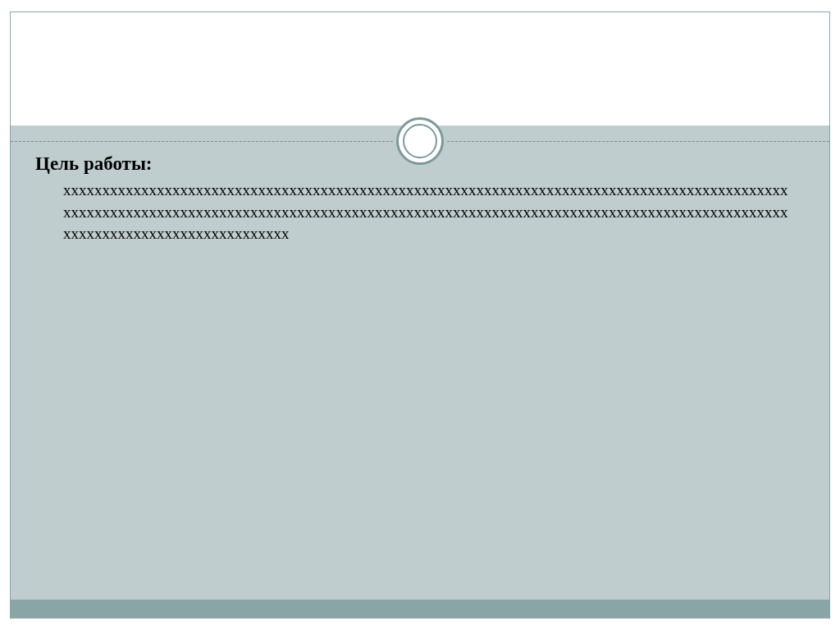 The width and height of the screenshot is (840, 630). What do you see at coordinates (420, 141) in the screenshot?
I see `circle-ornament-outer` at bounding box center [420, 141].